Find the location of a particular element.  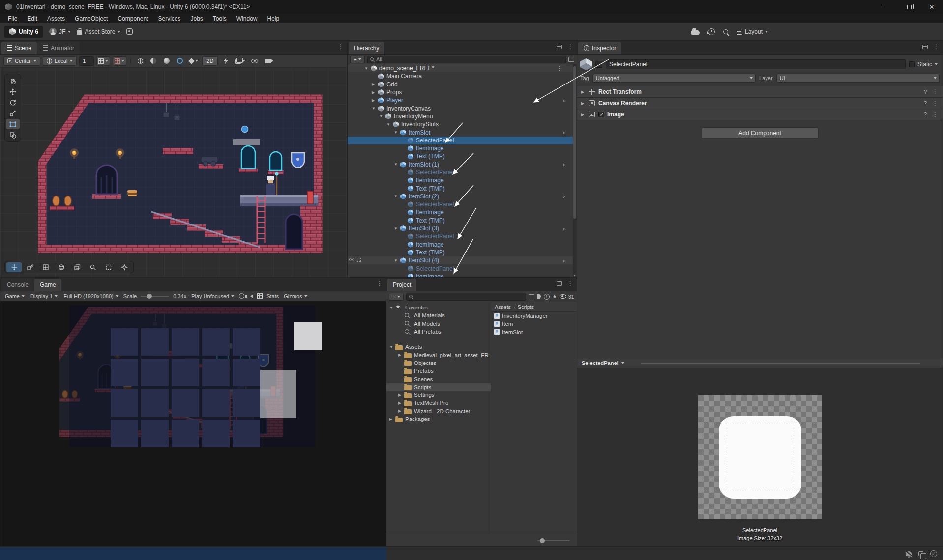

menu-item: Help is located at coordinates (273, 19).